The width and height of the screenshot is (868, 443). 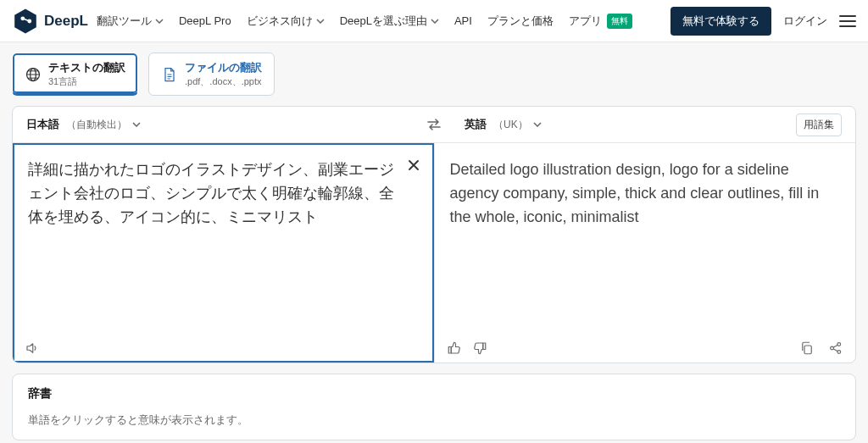 What do you see at coordinates (480, 348) in the screenshot?
I see `thumbs-down-button` at bounding box center [480, 348].